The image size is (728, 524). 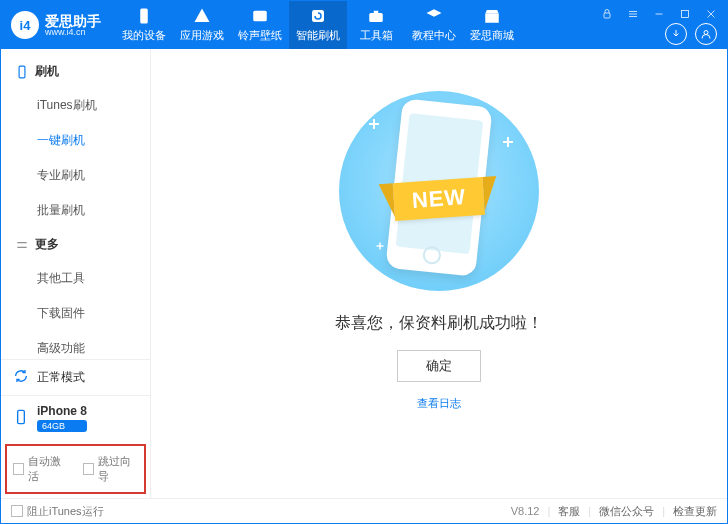 I want to click on tab-label: 智能刷机, so click(x=318, y=36).